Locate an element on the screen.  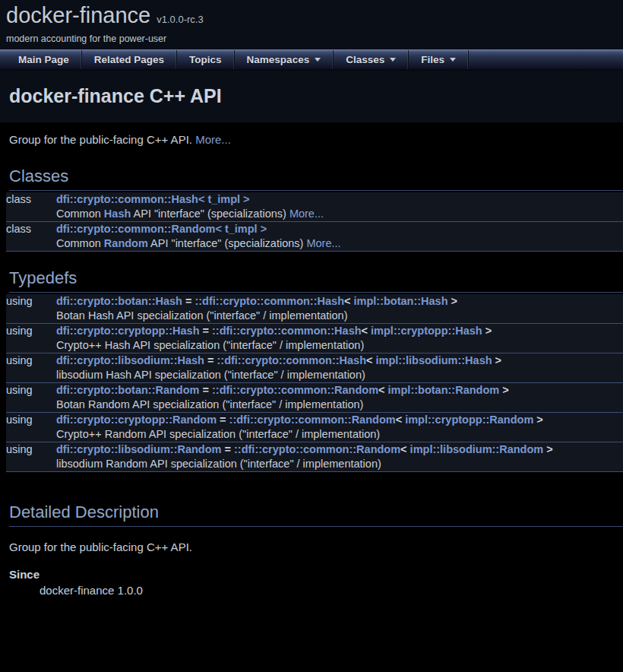
impl-link: impl::botan::Random is located at coordinates (444, 390).